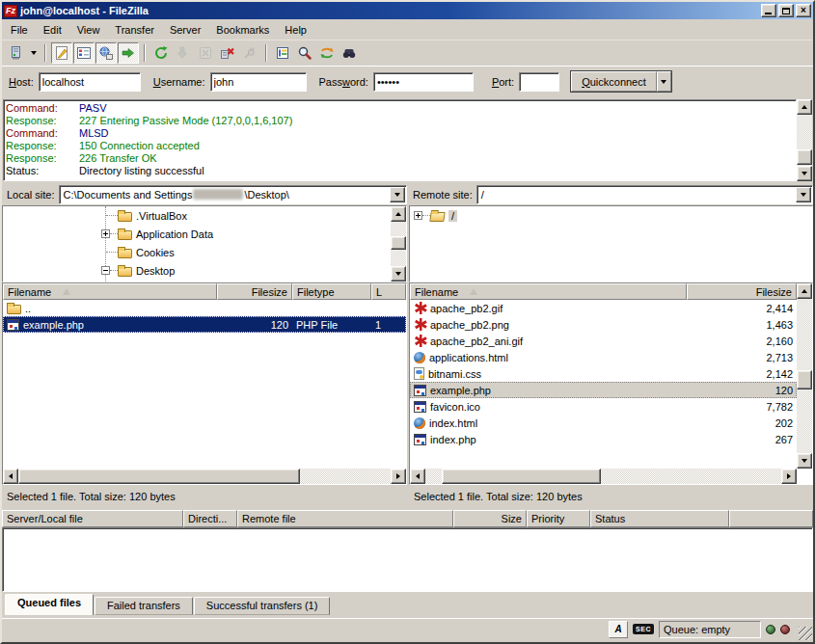 This screenshot has height=644, width=815. I want to click on column-header-size: Size, so click(490, 519).